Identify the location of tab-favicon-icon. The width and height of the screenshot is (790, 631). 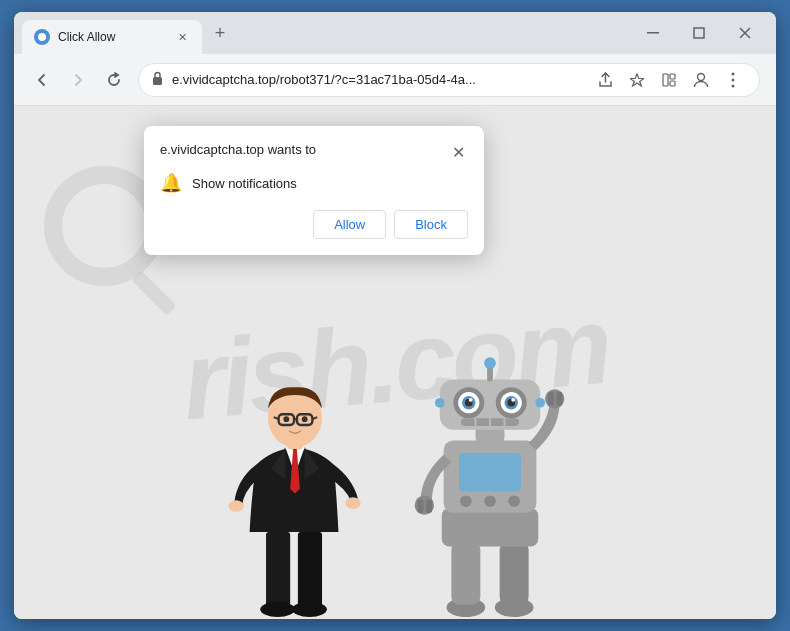
(42, 37).